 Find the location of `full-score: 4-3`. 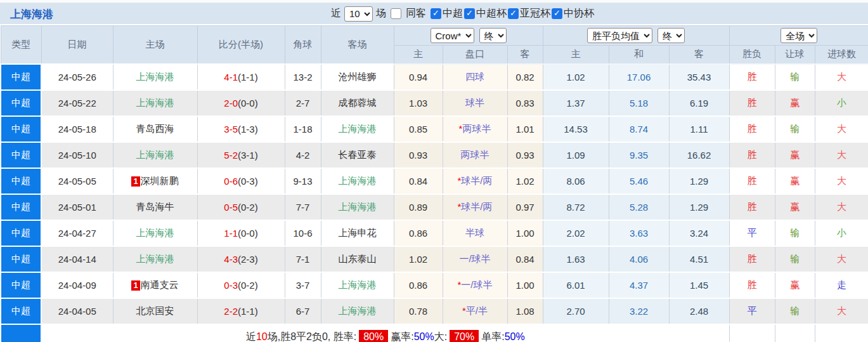

full-score: 4-3 is located at coordinates (231, 259).